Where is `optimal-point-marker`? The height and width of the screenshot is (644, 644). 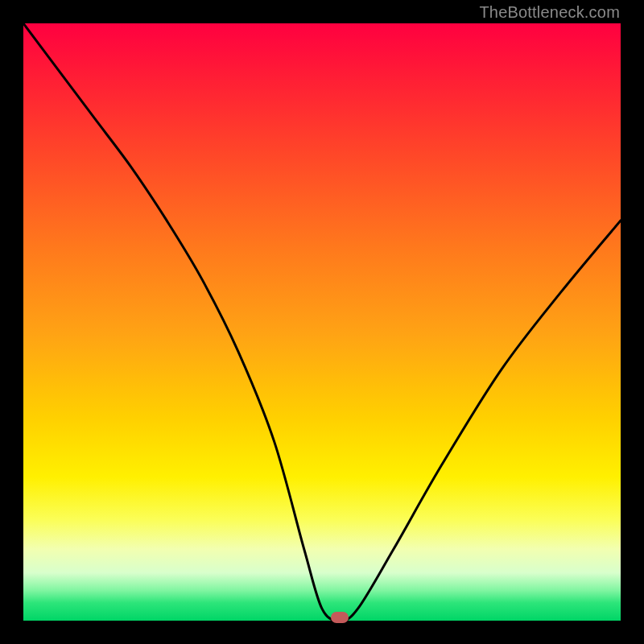 optimal-point-marker is located at coordinates (340, 617).